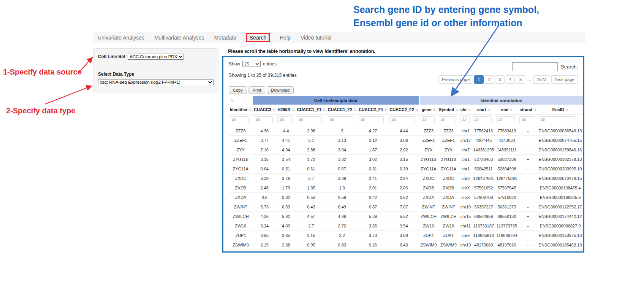  What do you see at coordinates (406, 245) in the screenshot?
I see `table-row: ZSWIM92.152.380.950.830.260.43ZSWIM9ZSWI…` at bounding box center [406, 245].